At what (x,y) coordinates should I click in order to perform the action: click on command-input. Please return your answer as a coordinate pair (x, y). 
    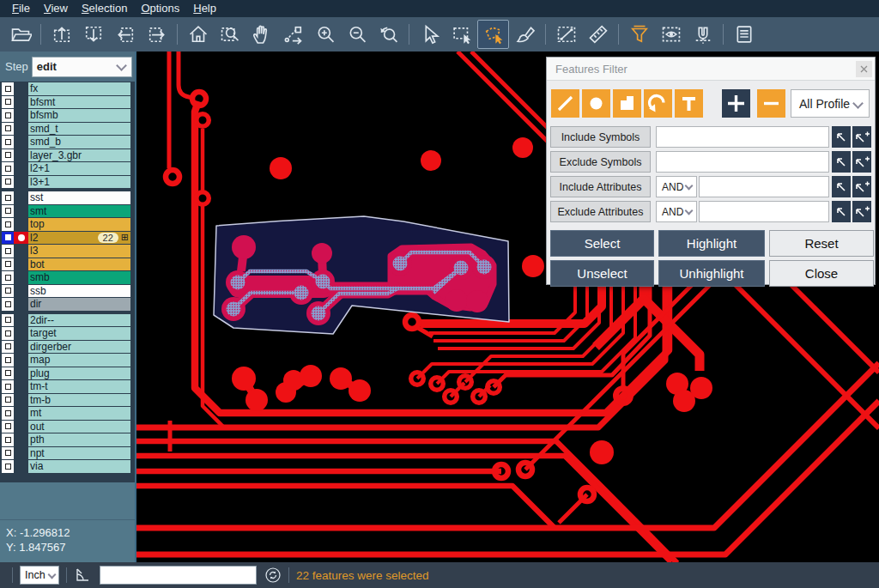
    Looking at the image, I should click on (179, 575).